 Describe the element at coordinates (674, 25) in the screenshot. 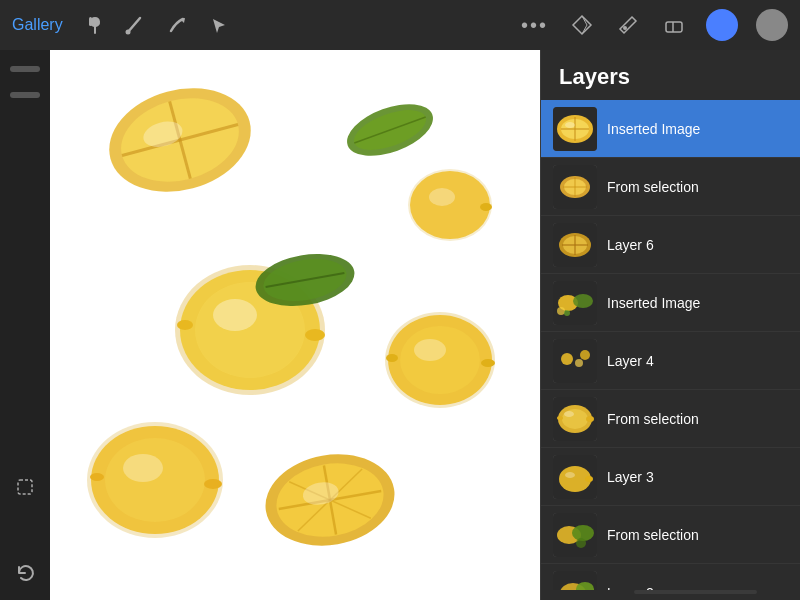

I see `eraser-icon` at that location.